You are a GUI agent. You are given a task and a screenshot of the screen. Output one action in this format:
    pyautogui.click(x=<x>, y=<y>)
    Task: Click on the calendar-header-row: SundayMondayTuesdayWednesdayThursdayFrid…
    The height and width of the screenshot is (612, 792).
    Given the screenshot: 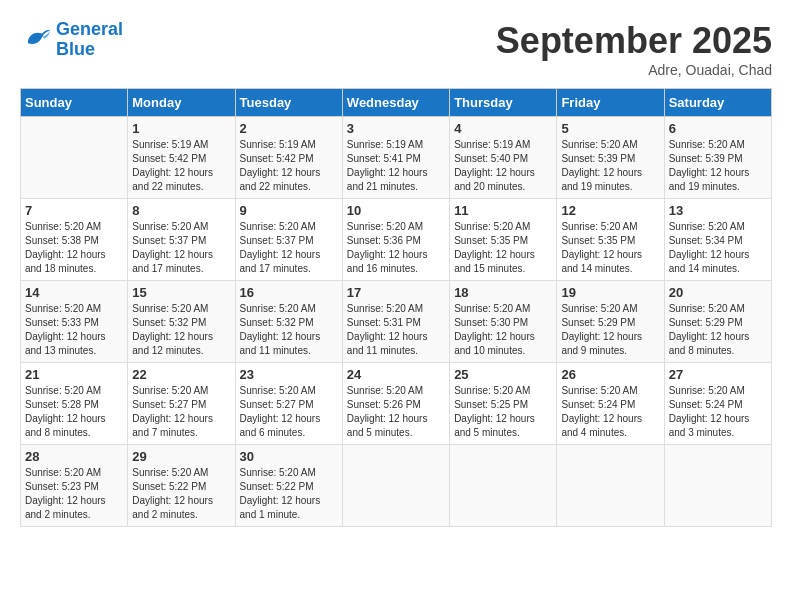 What is the action you would take?
    pyautogui.click(x=396, y=103)
    